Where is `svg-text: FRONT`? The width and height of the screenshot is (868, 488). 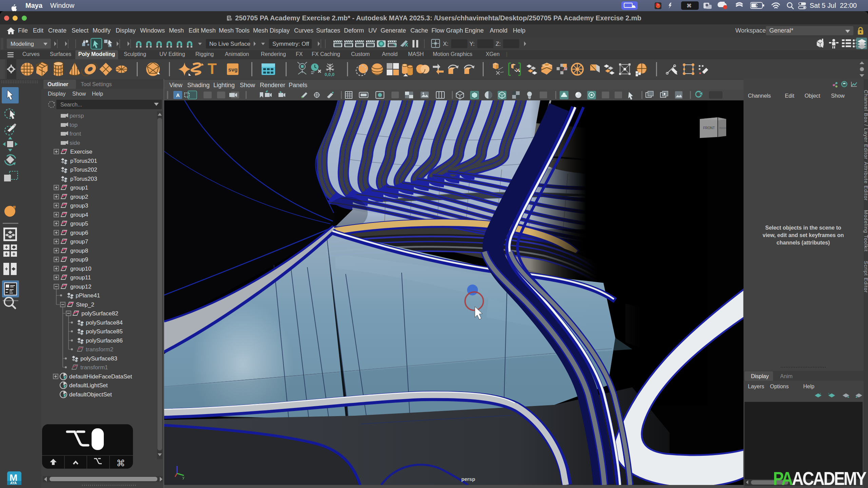
svg-text: FRONT is located at coordinates (709, 128).